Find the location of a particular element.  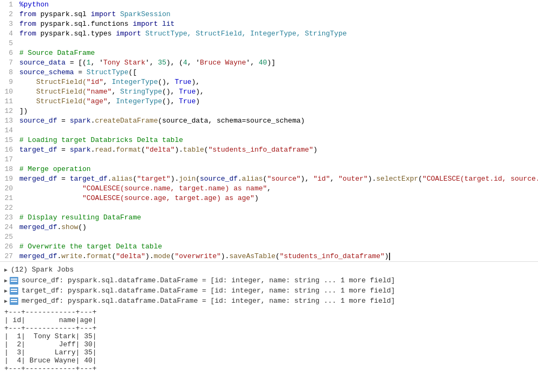

token-method: format is located at coordinates (128, 149).